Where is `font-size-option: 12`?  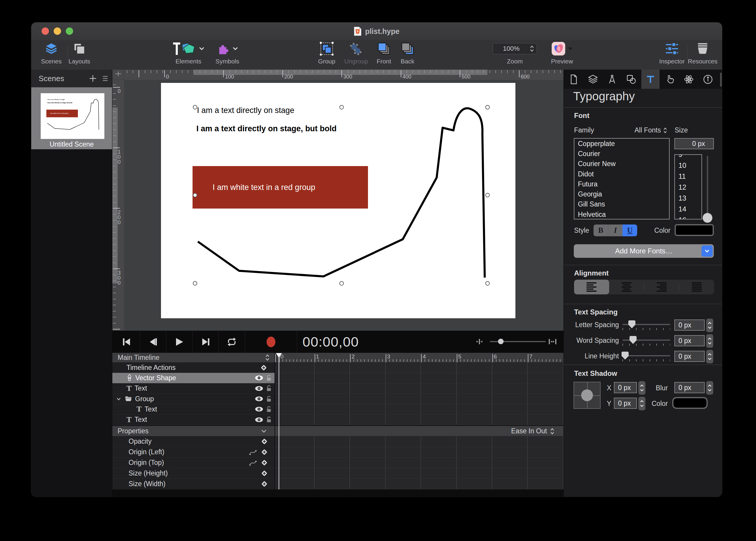
font-size-option: 12 is located at coordinates (688, 187).